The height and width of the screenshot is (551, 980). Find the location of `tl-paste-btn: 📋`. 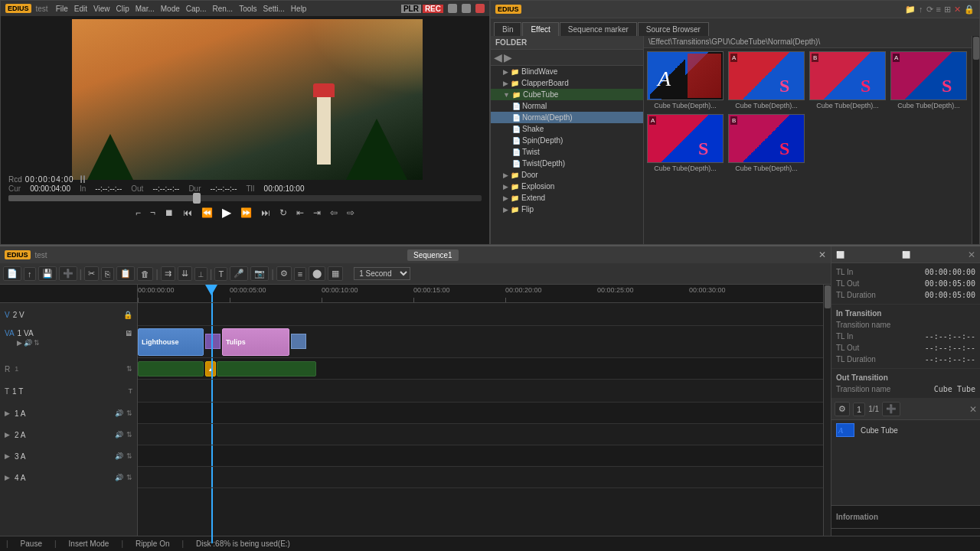

tl-paste-btn: 📋 is located at coordinates (126, 274).